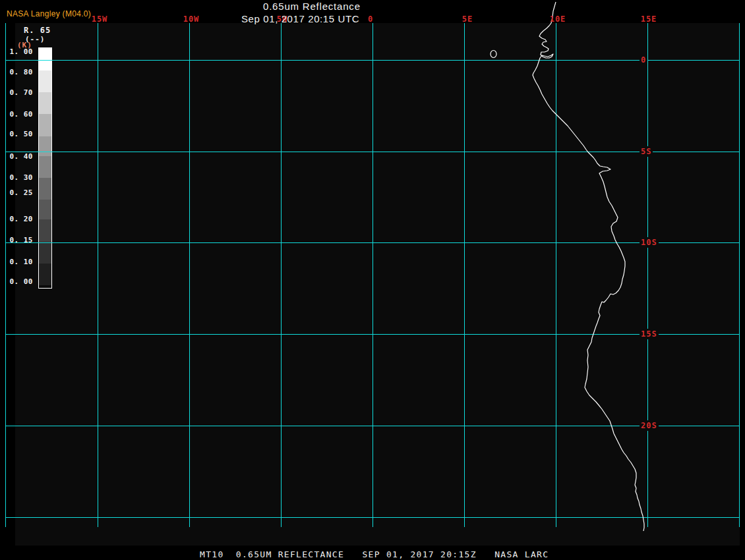 This screenshot has height=560, width=745. What do you see at coordinates (18, 92) in the screenshot?
I see `colorbar-tick: 0. 70` at bounding box center [18, 92].